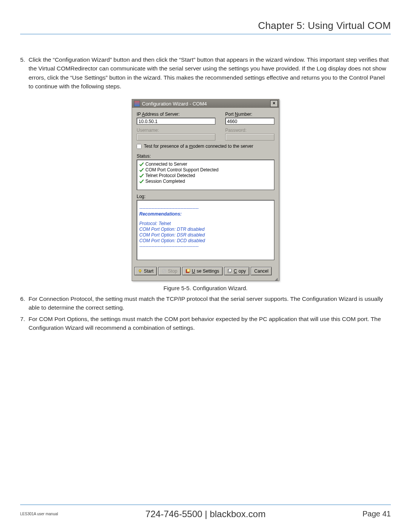 The height and width of the screenshot is (532, 411). What do you see at coordinates (174, 104) in the screenshot?
I see `dialog-title: Configuration Wizard - COM4` at bounding box center [174, 104].